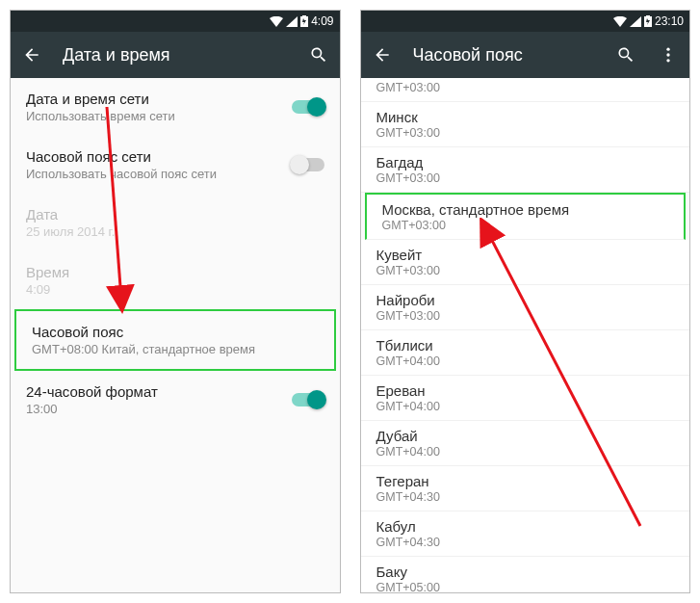  I want to click on timezone-row: КабулGMT+04:30, so click(526, 534).